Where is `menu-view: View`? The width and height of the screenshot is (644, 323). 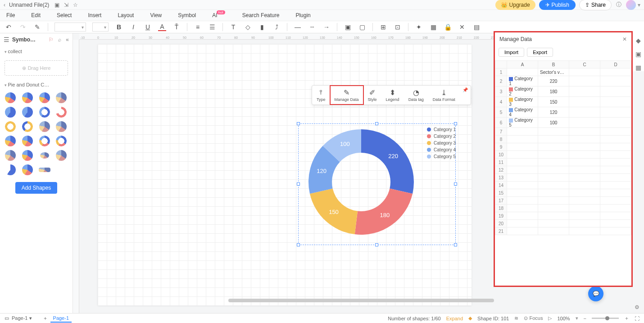
menu-view: View is located at coordinates (156, 15).